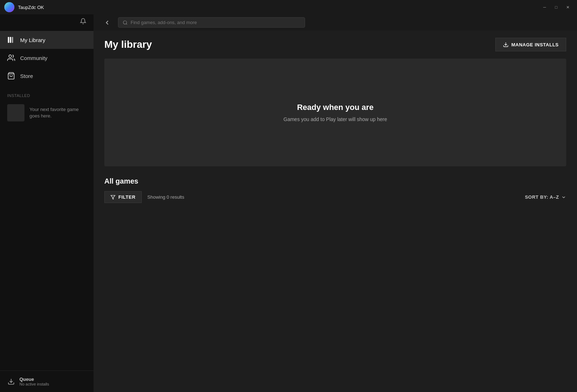 This screenshot has width=577, height=392. Describe the element at coordinates (47, 76) in the screenshot. I see `sidebar-item-store: Store` at that location.